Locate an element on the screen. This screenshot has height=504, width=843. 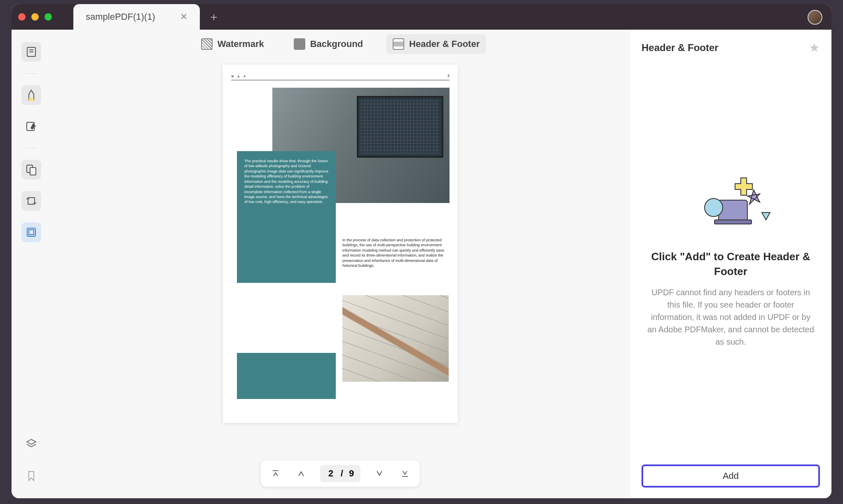
user-avatar is located at coordinates (815, 17).